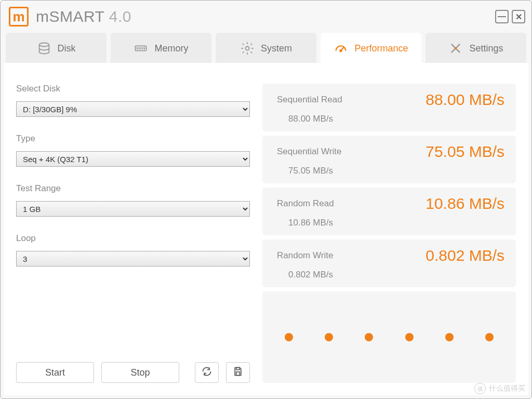  What do you see at coordinates (19, 17) in the screenshot?
I see `app-logo-icon: m` at bounding box center [19, 17].